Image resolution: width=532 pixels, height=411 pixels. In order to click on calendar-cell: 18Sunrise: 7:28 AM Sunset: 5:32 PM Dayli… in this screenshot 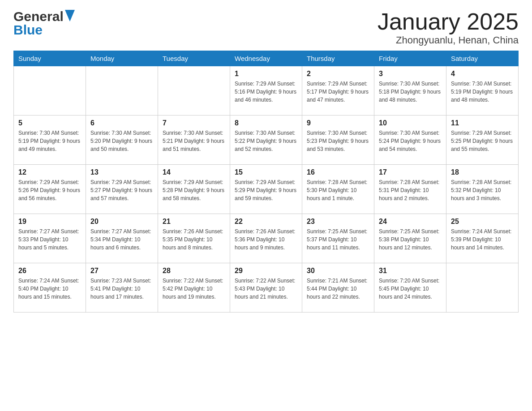, I will do `click(483, 189)`.